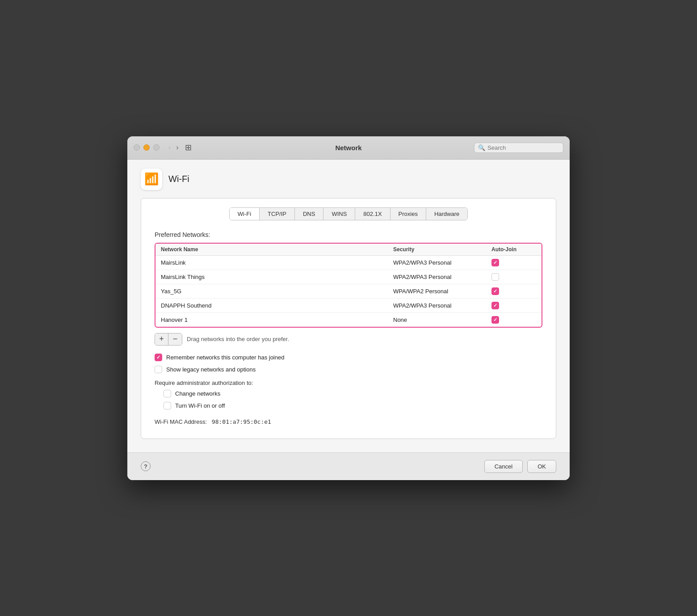  I want to click on search-input, so click(524, 148).